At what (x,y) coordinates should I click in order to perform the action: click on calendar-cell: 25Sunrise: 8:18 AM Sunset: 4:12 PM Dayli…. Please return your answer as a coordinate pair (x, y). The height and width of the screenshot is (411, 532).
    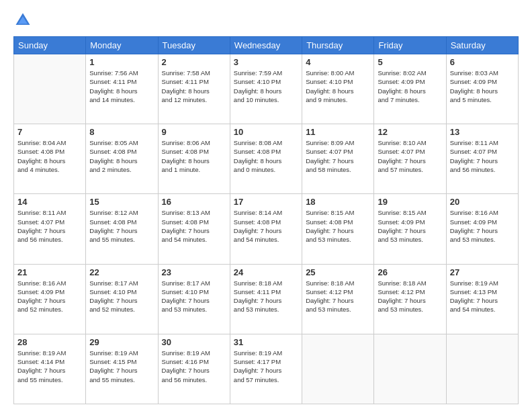
    Looking at the image, I should click on (339, 299).